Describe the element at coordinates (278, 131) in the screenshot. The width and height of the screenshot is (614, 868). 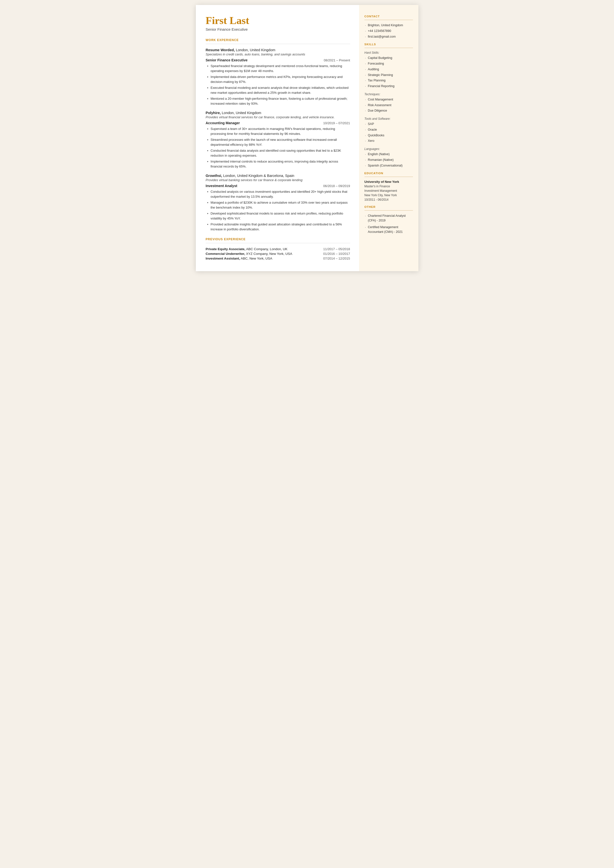
I see `bullet-item: Supervised a team of 30+ accountants in …` at that location.